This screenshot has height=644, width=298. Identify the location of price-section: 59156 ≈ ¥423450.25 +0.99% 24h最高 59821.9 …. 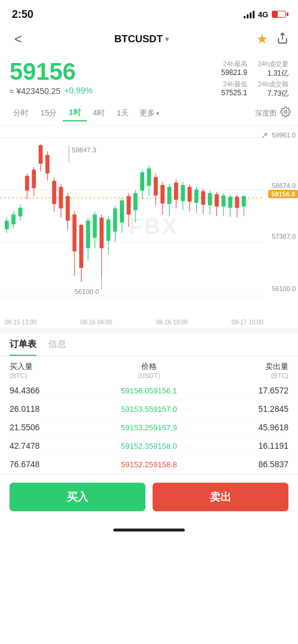
(149, 78).